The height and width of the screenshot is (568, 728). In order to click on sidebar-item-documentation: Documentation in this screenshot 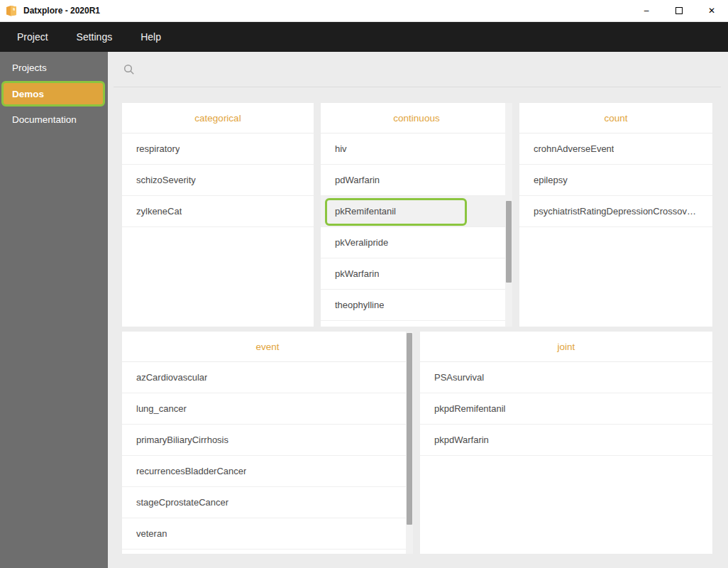, I will do `click(54, 119)`.